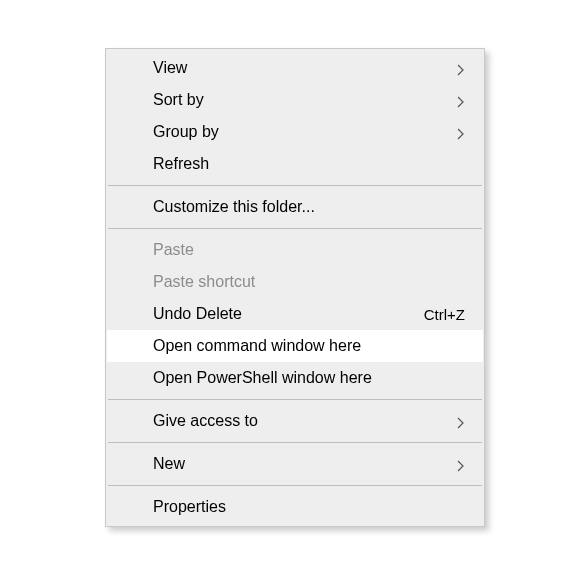 The height and width of the screenshot is (588, 588). Describe the element at coordinates (295, 421) in the screenshot. I see `menu-item-give-access-to: Give access to` at that location.